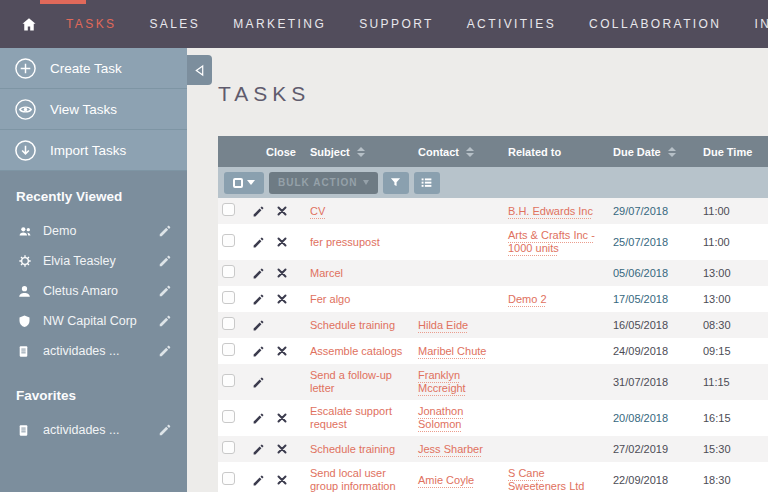  I want to click on subject-link: Send local user group information, so click(353, 480).